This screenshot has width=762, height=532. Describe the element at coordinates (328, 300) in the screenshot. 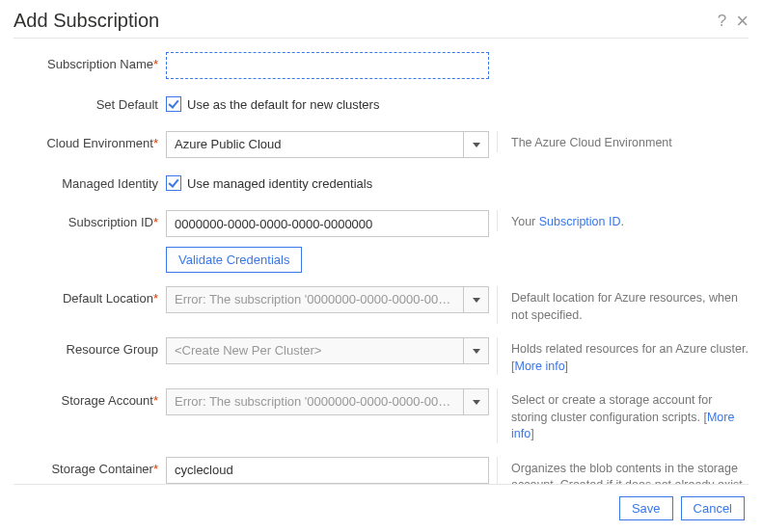

I see `default-location-select: Error: The subscription '0000000-0000-00…` at that location.